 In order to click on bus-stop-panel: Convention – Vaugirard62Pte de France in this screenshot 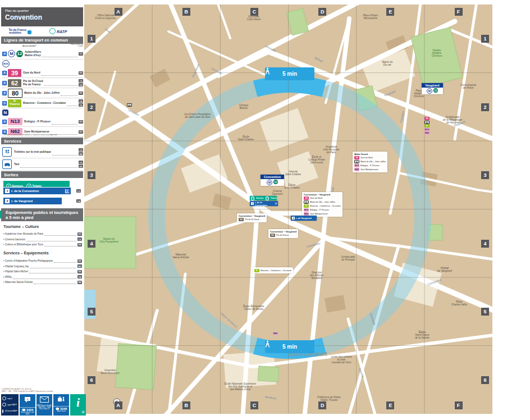, I will do `click(283, 234)`.